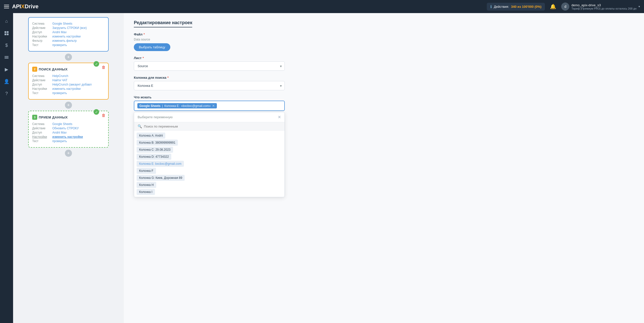 The height and width of the screenshot is (323, 644). I want to click on column-search-field-group: Колонка для поиска * Колонка E ▾, so click(384, 83).